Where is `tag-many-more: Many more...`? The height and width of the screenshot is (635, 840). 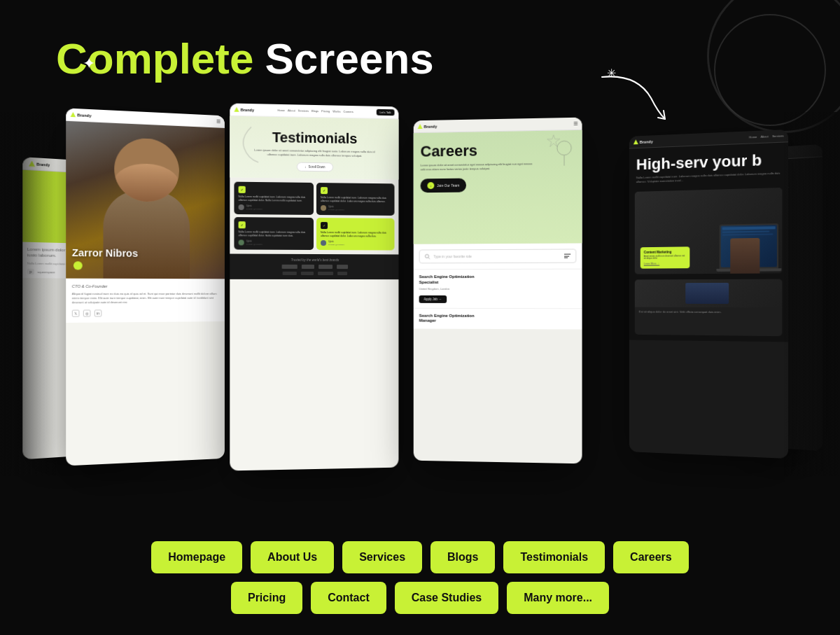
tag-many-more: Many more... is located at coordinates (558, 598).